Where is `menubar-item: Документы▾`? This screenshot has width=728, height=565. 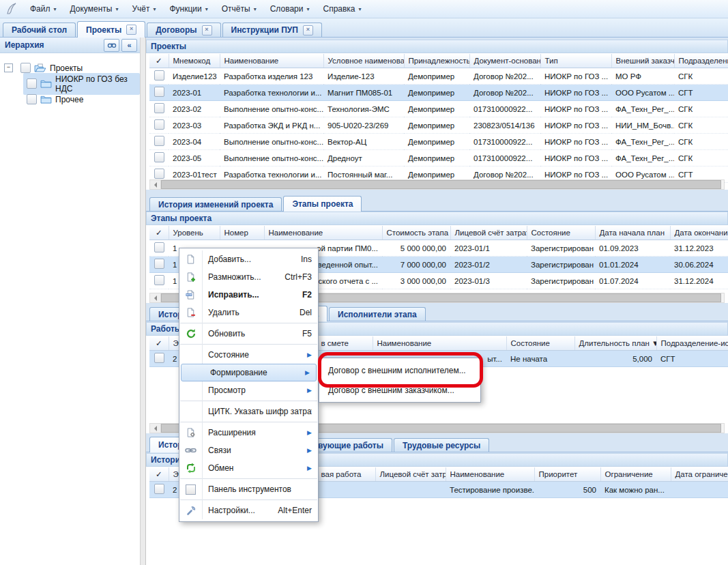
menubar-item: Документы▾ is located at coordinates (94, 9).